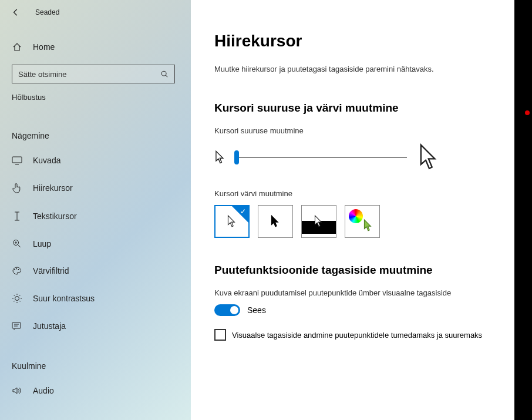  I want to click on section-size-color: Kursori suuruse ja värvi muutmine, so click(352, 108).